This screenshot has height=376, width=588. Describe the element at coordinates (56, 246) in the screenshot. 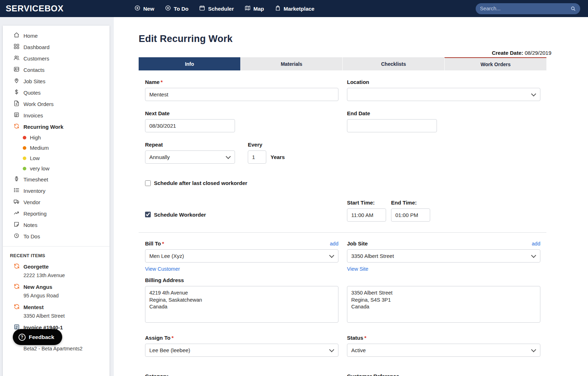

I see `sidebar-divider` at that location.